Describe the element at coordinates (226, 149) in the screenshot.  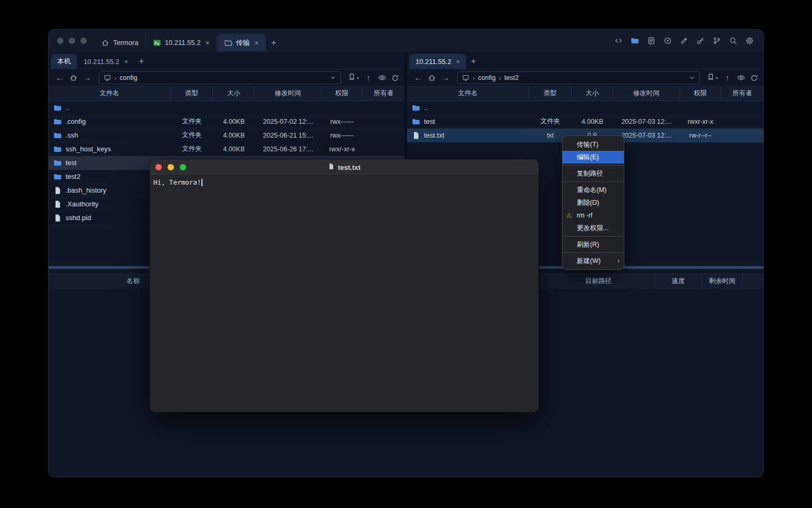
I see `file-row: ssh_host_keys 文件夹 4.00KB 2025-06-26 17:.…` at that location.